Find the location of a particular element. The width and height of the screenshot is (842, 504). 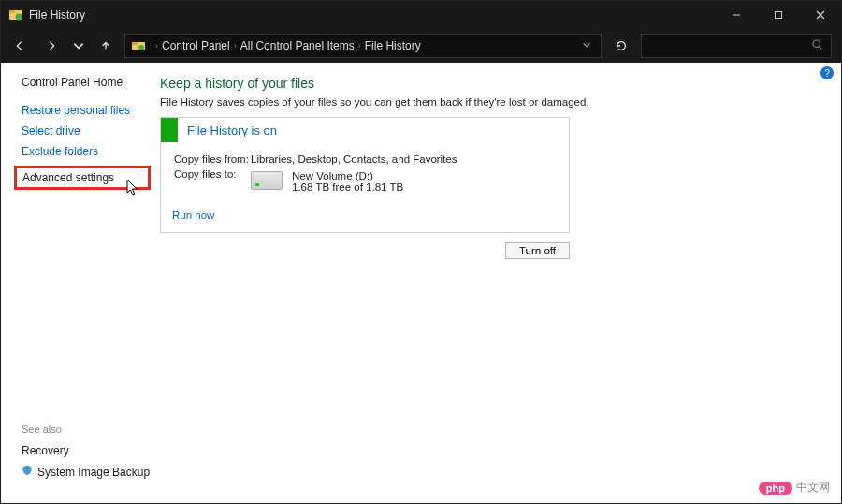

forward-button is located at coordinates (51, 46).